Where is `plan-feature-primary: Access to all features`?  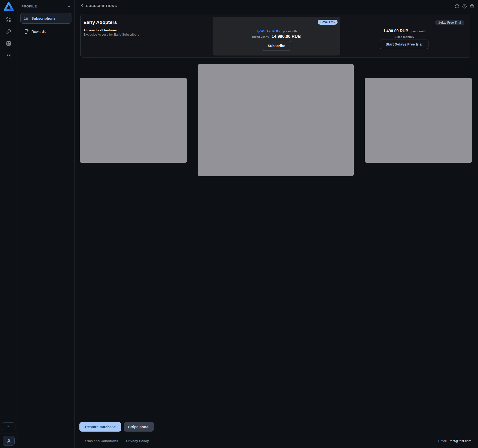 plan-feature-primary: Access to all features is located at coordinates (111, 30).